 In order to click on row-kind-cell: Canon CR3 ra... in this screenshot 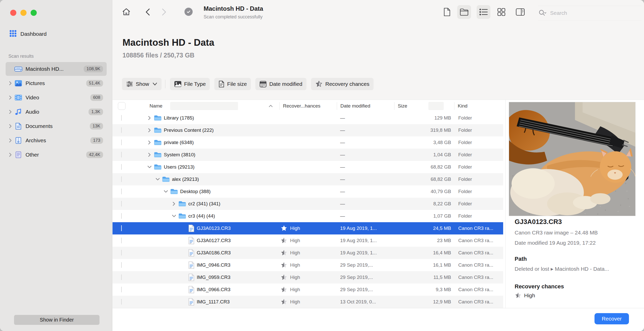, I will do `click(479, 241)`.